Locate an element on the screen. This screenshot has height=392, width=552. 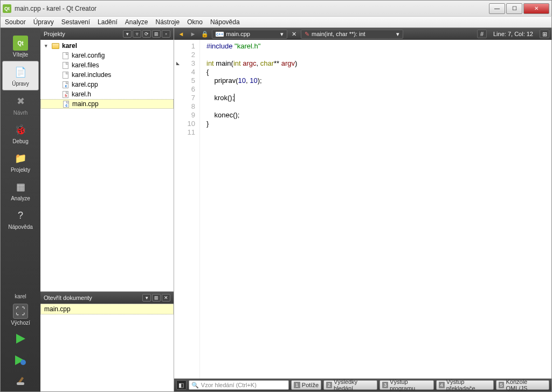
mode-nápověda: ?Nápověda is located at coordinates (20, 219).